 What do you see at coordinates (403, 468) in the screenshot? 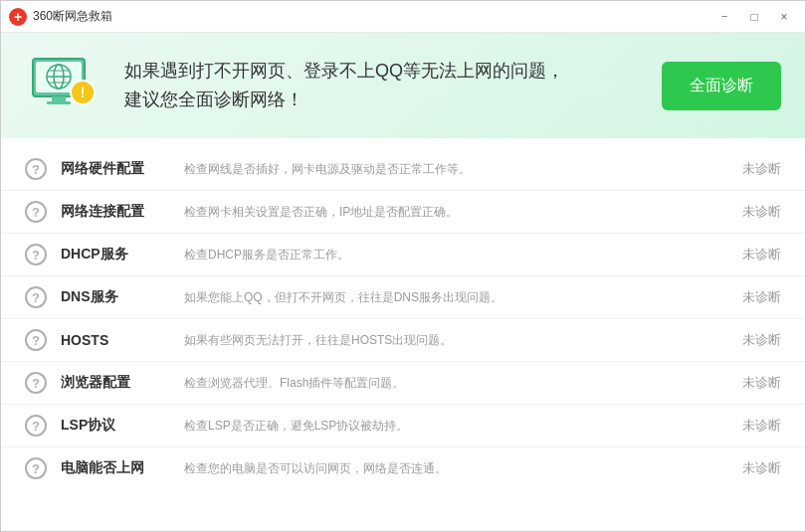
I see `table-row: ?电脑能否上网检查您的电脑是否可以访问网页，网络是否连通。未诊断` at bounding box center [403, 468].